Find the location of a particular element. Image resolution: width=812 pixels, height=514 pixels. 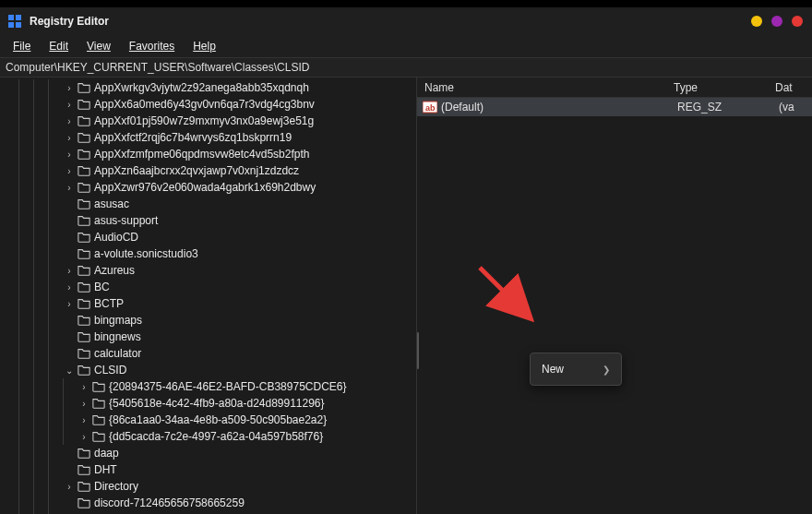

value-row-default: ab (Default) REG_SZ (va is located at coordinates (615, 107).